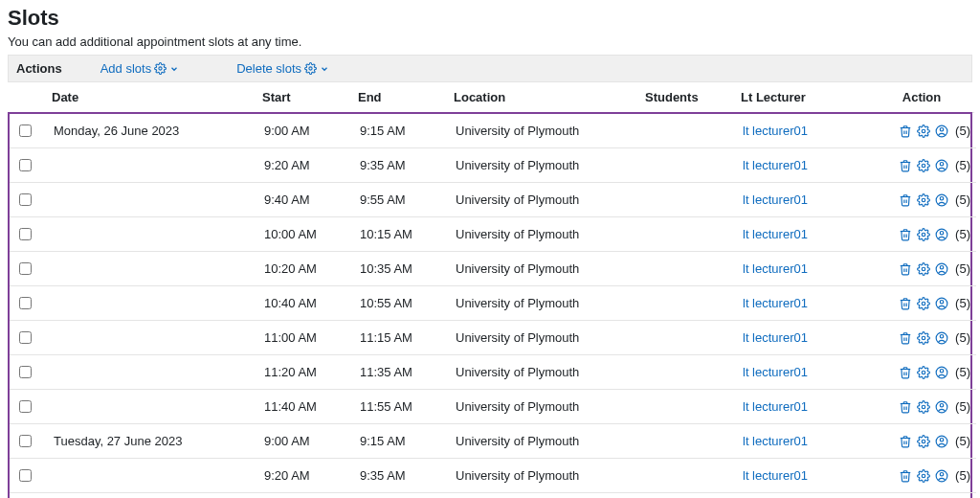  I want to click on cell-date: Monday, 26 June 2023, so click(153, 131).